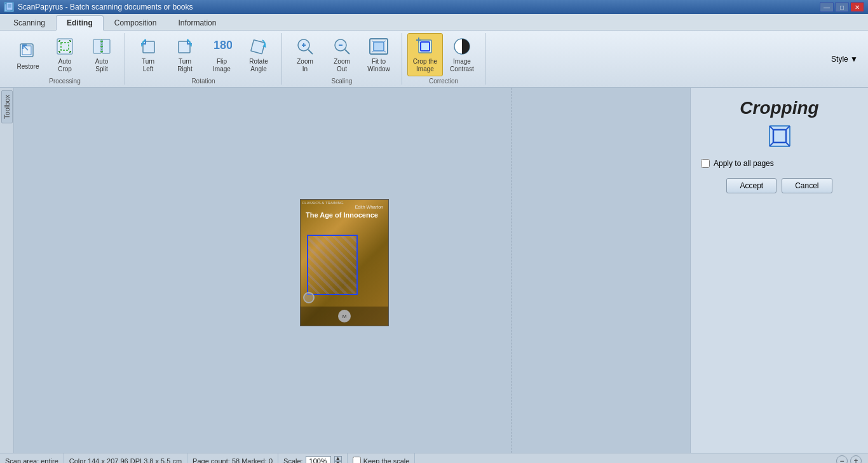  What do you see at coordinates (425, 46) in the screenshot?
I see `crop-icon` at bounding box center [425, 46].